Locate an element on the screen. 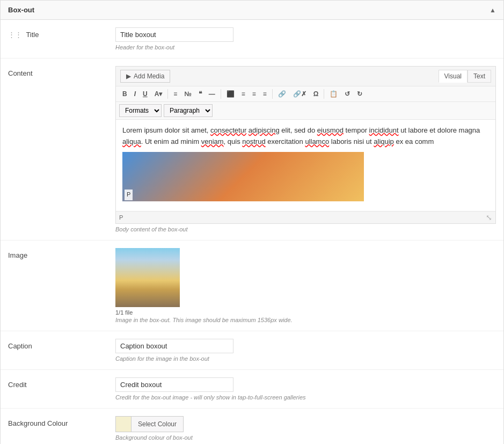 The height and width of the screenshot is (444, 504). text-color-button: A▾ is located at coordinates (159, 94).